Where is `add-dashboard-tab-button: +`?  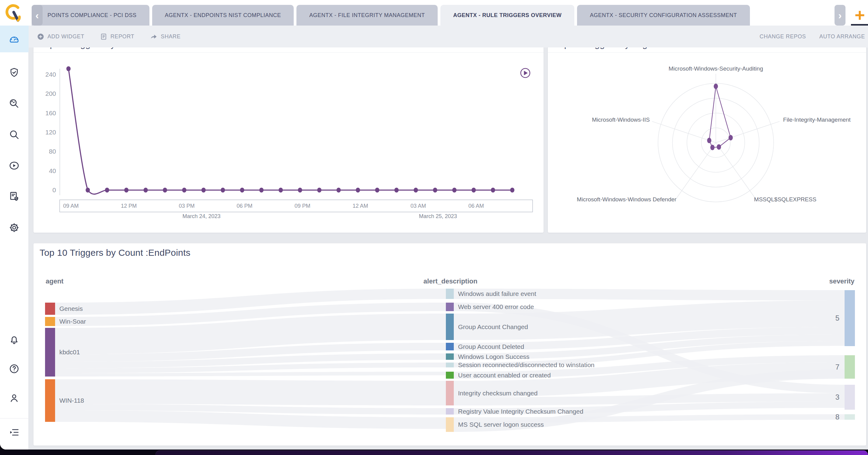 add-dashboard-tab-button: + is located at coordinates (860, 15).